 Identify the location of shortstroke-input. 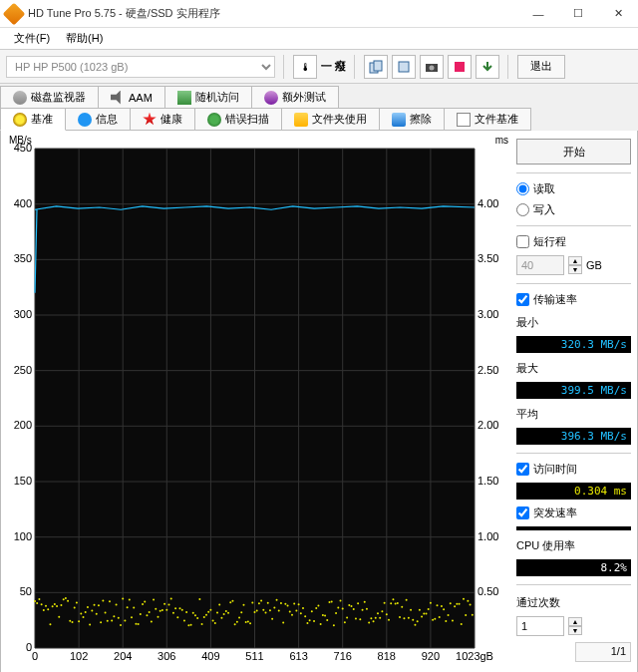
(540, 265).